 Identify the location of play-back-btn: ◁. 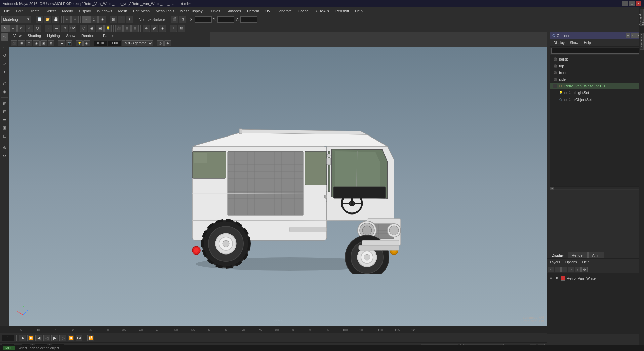
(47, 338).